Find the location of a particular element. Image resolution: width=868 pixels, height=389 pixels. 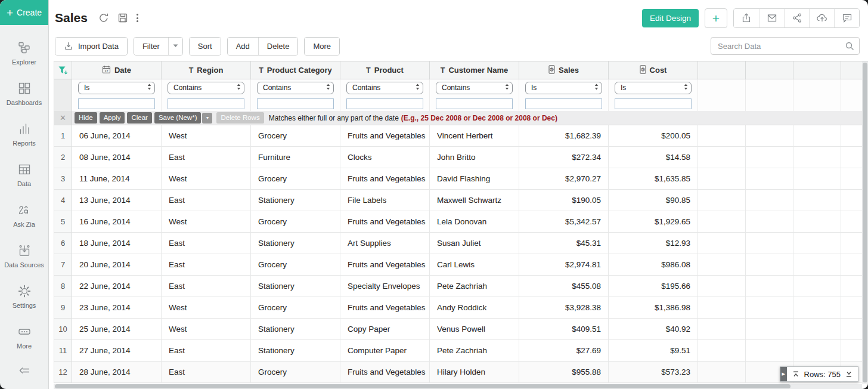

share-icon is located at coordinates (796, 18).